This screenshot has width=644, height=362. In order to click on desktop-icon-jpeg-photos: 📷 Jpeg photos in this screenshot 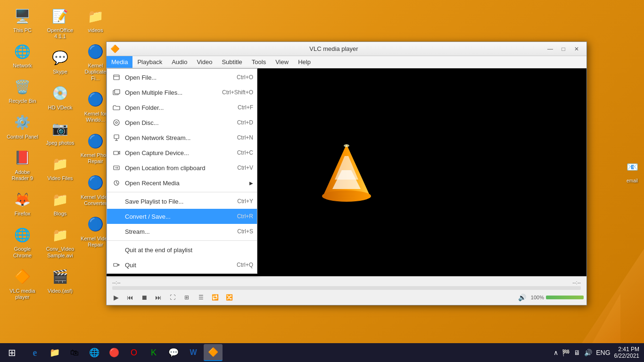, I will do `click(60, 133)`.